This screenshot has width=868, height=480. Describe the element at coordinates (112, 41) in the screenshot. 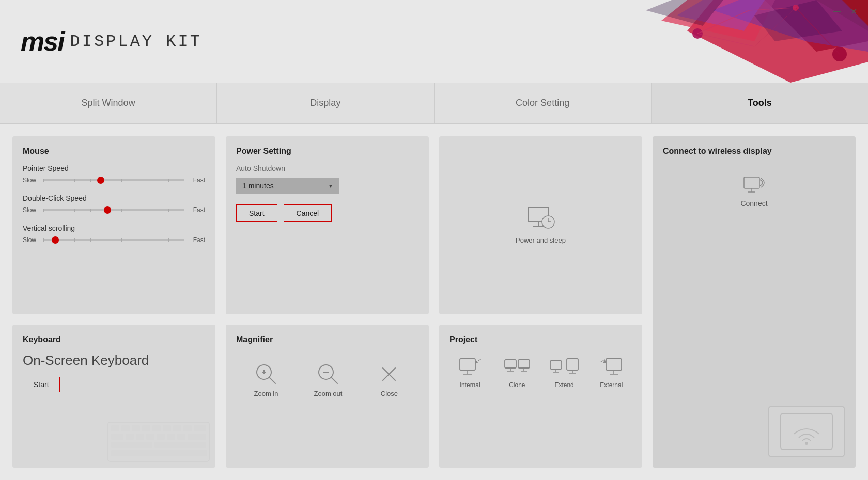

I see `logo-area: msi DISPLAY KIT` at that location.